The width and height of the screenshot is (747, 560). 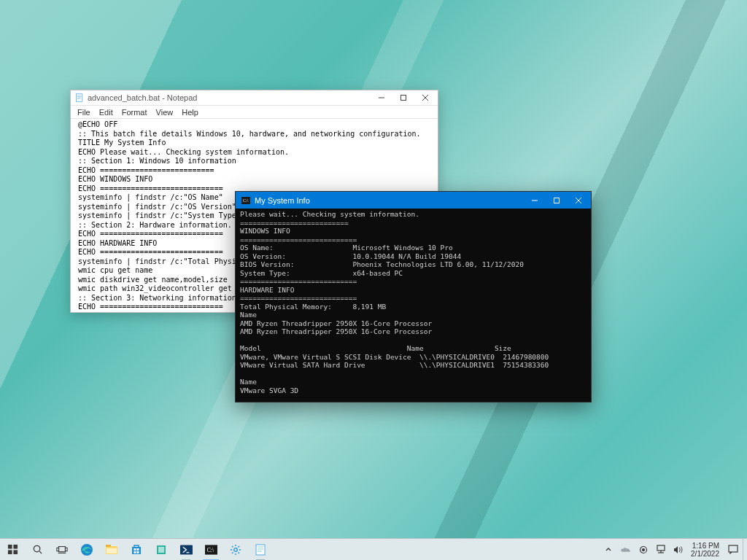 I want to click on start-button, so click(x=12, y=550).